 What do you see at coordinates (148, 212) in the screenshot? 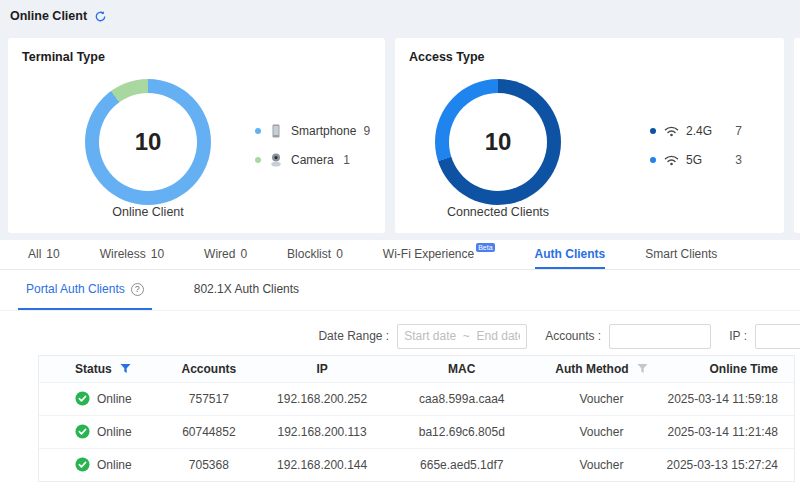
I see `donut-caption: Online Client` at bounding box center [148, 212].